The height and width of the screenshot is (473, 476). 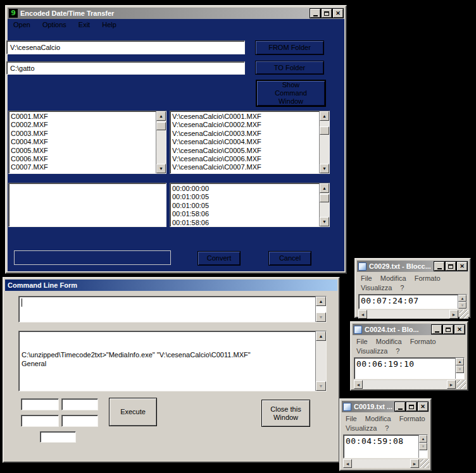 I want to click on list-item: C0005.MXF, so click(x=84, y=150).